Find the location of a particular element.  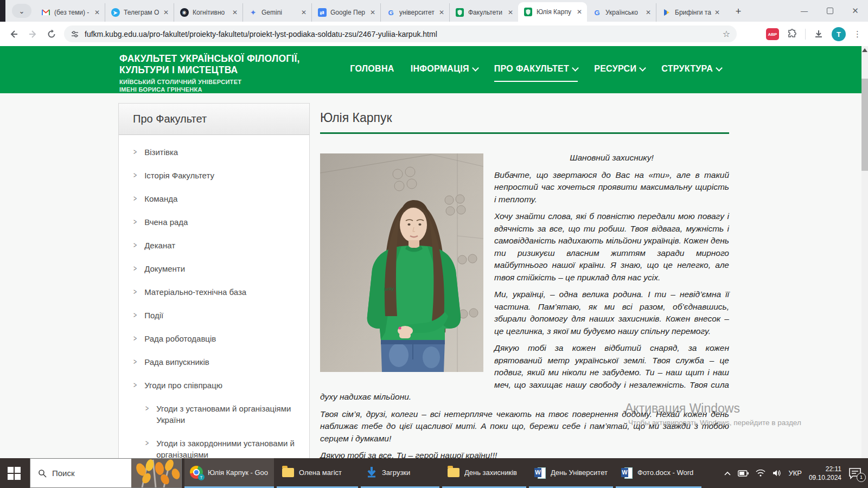

address-bar: fufkm.kubg.edu.ua/pro-fakultet/proiekty-… is located at coordinates (400, 34).